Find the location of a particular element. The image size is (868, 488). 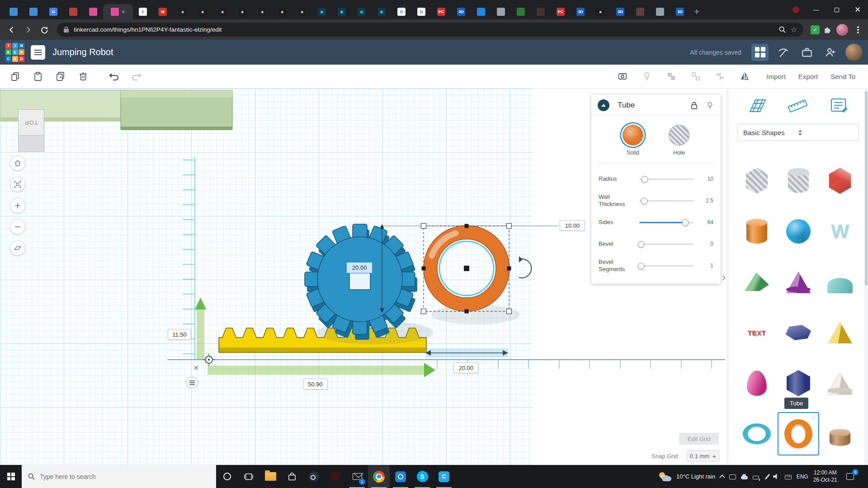

browser-tab: PC × is located at coordinates (561, 12).